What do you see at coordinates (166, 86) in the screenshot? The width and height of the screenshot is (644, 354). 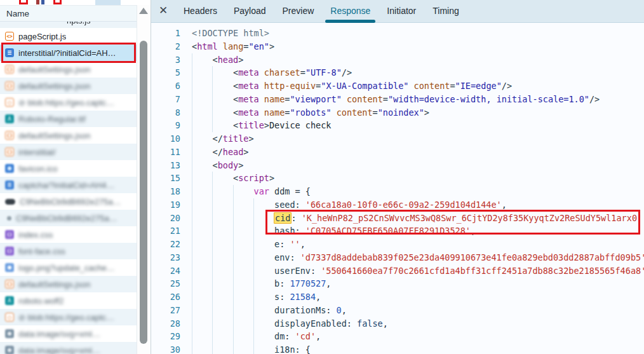 I see `line-number: 6` at bounding box center [166, 86].